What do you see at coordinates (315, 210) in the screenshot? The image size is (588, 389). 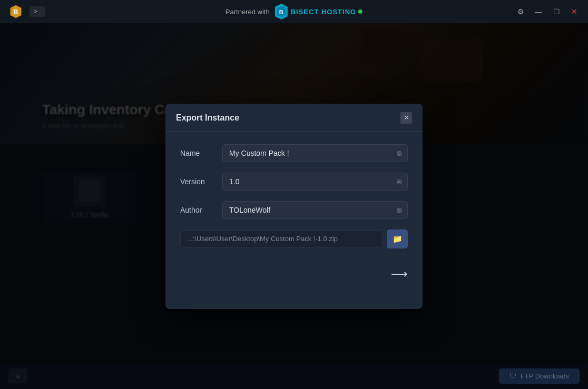 I see `author-input-wrapper: ⊗` at bounding box center [315, 210].